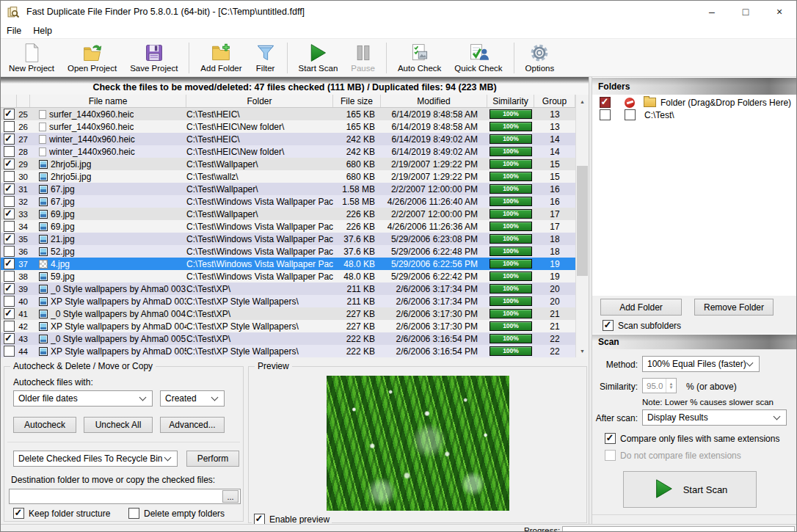 The image size is (797, 532). Describe the element at coordinates (92, 57) in the screenshot. I see `toolbar-button-open-project: Open Project` at that location.